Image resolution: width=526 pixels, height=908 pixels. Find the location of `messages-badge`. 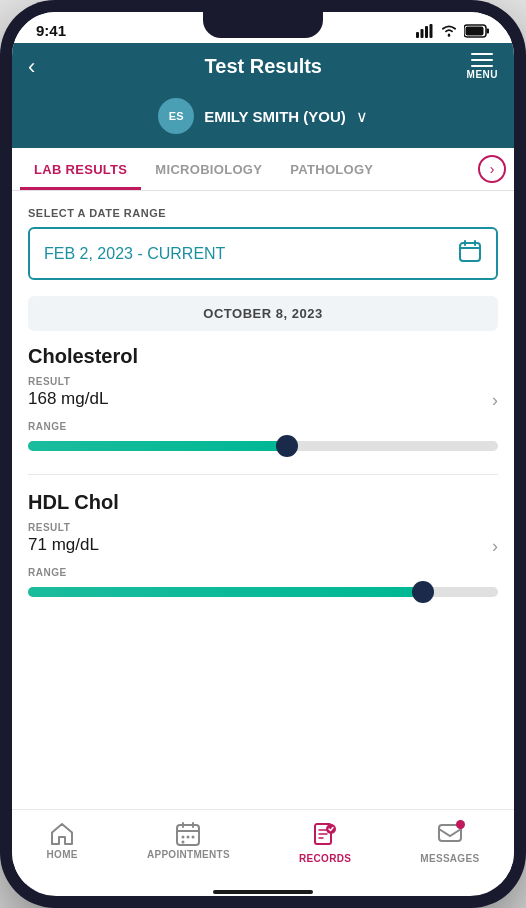

messages-badge is located at coordinates (460, 824).